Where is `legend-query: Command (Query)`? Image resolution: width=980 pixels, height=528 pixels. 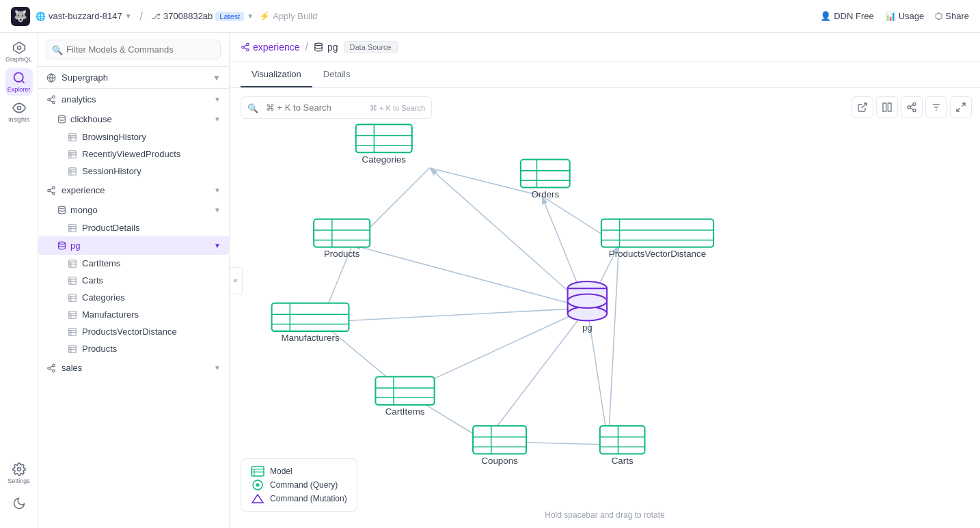
legend-query: Command (Query) is located at coordinates (299, 485).